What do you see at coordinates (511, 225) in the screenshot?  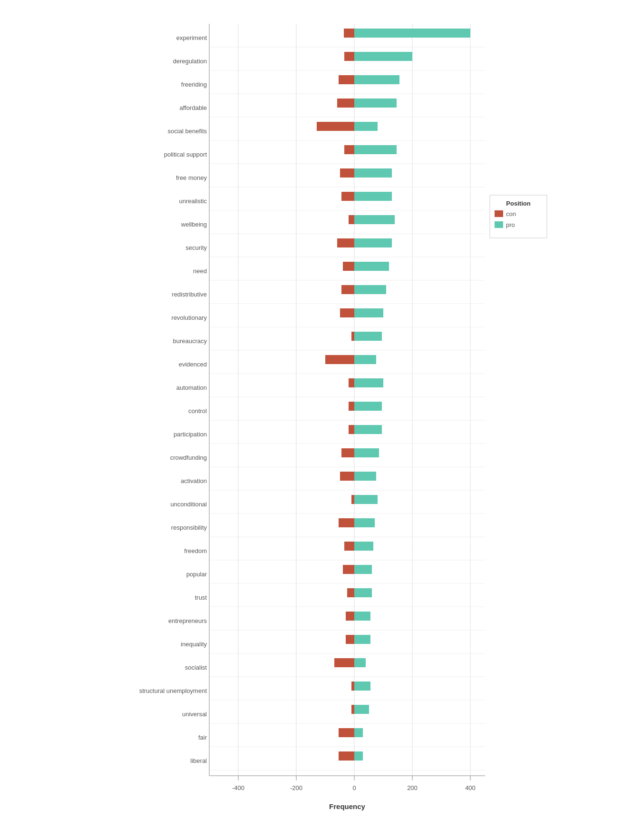 I see `legend-label-pro: pro` at bounding box center [511, 225].